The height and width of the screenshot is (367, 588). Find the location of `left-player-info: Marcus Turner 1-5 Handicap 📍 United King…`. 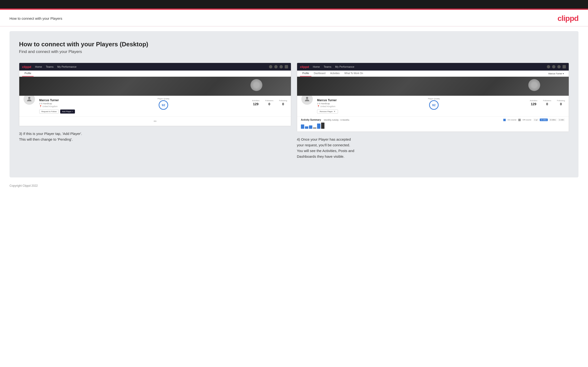

left-player-info: Marcus Turner 1-5 Handicap 📍 United King… is located at coordinates (57, 106).